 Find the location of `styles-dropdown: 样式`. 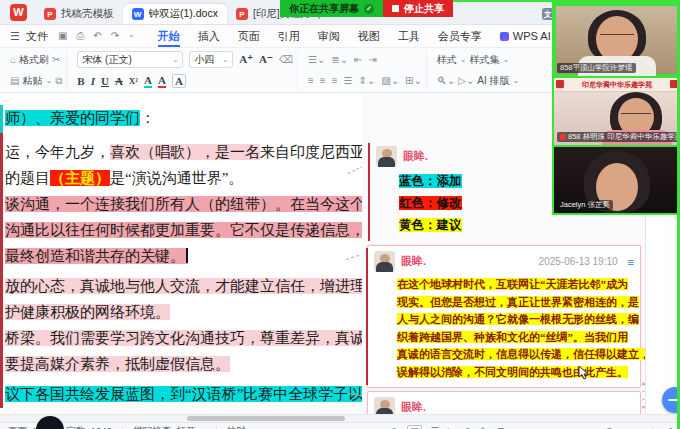

styles-dropdown: 样式 is located at coordinates (447, 60).